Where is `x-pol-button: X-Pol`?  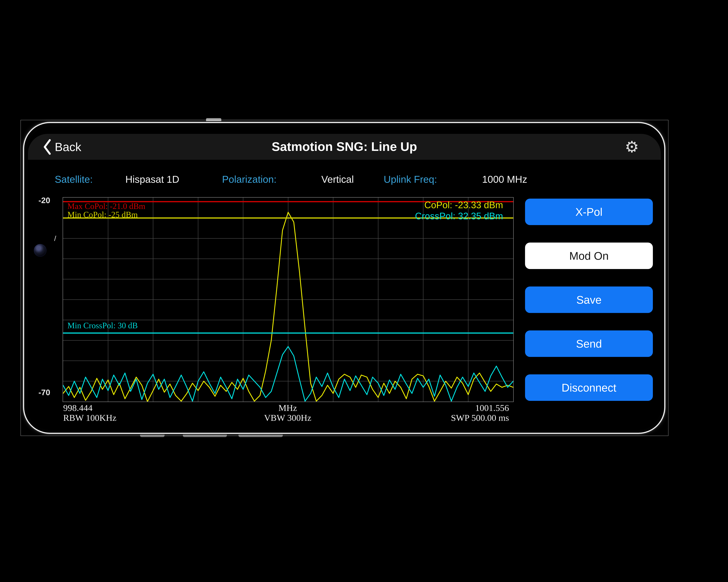 x-pol-button: X-Pol is located at coordinates (589, 212).